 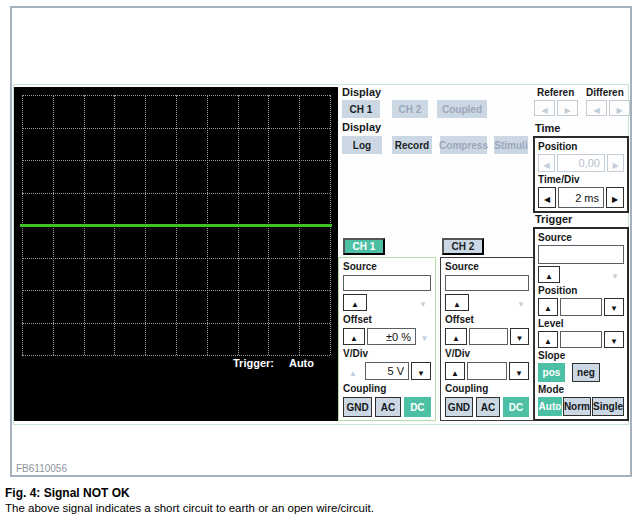 What do you see at coordinates (456, 336) in the screenshot?
I see `ch2-offset-up-button` at bounding box center [456, 336].